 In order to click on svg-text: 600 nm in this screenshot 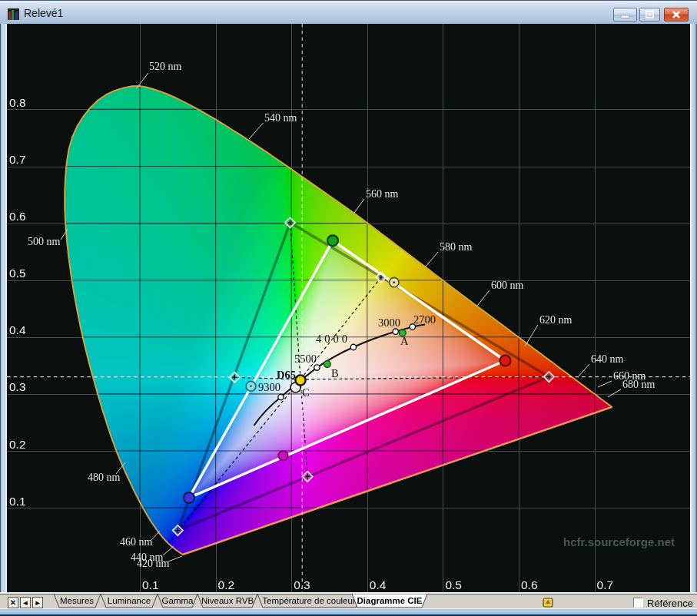, I will do `click(507, 286)`.